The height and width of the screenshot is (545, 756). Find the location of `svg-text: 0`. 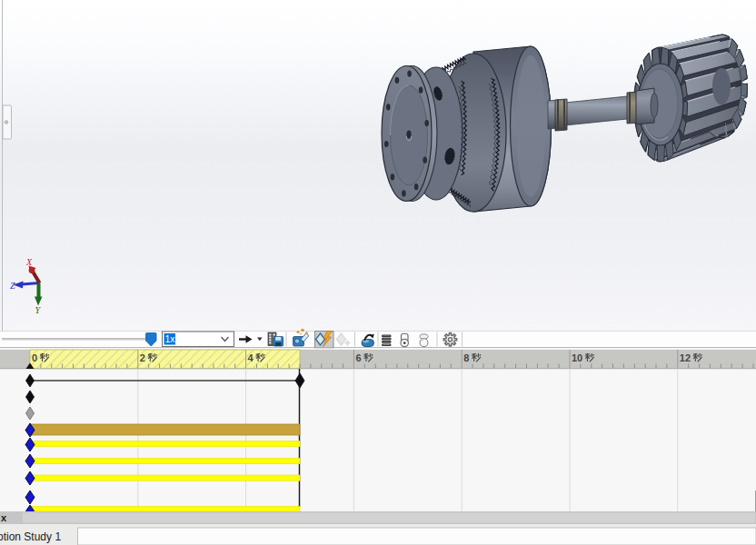

svg-text: 0 is located at coordinates (35, 358).